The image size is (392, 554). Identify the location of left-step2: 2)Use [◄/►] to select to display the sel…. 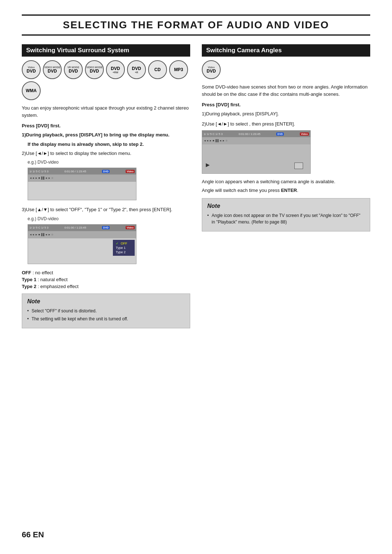
(106, 153).